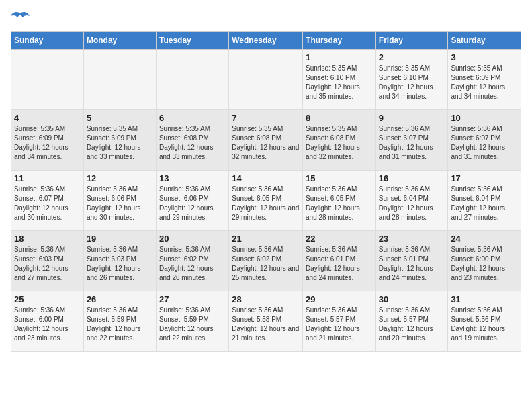 The height and width of the screenshot is (411, 532). Describe the element at coordinates (339, 58) in the screenshot. I see `day-number: 1` at that location.